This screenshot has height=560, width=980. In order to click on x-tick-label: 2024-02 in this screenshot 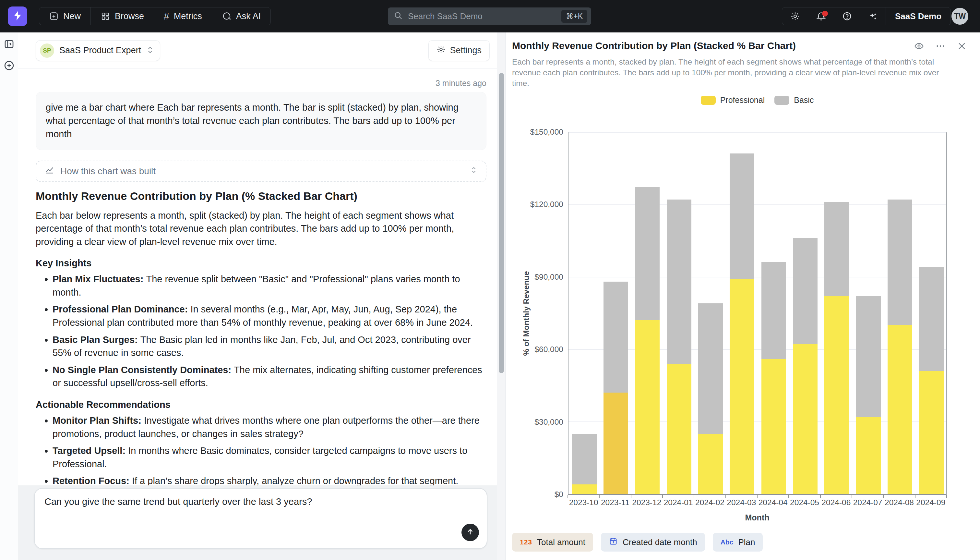, I will do `click(710, 502)`.